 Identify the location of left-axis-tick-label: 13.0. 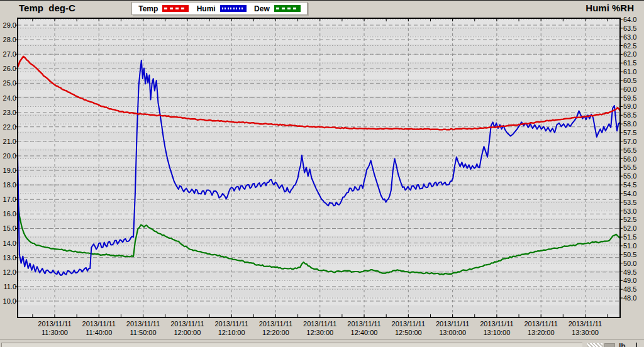
(8, 258).